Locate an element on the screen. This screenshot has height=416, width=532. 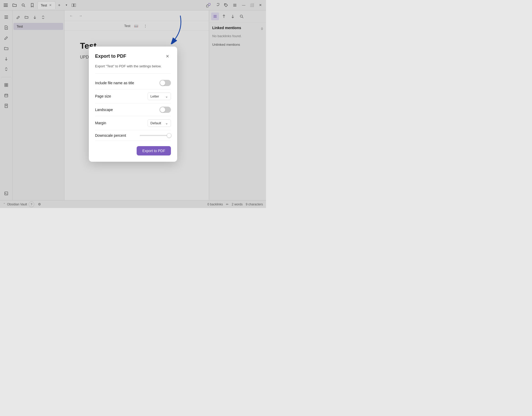
downscale-slider-thumb is located at coordinates (169, 135).